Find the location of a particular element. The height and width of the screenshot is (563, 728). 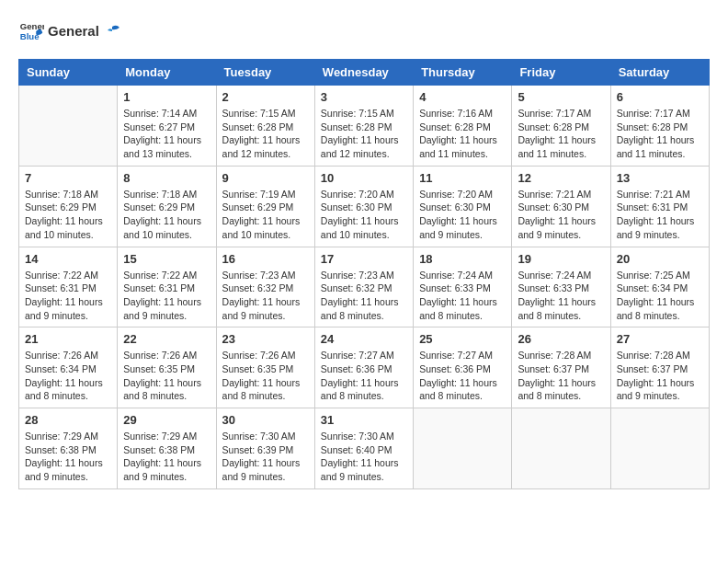

day-number: 23 is located at coordinates (266, 339).